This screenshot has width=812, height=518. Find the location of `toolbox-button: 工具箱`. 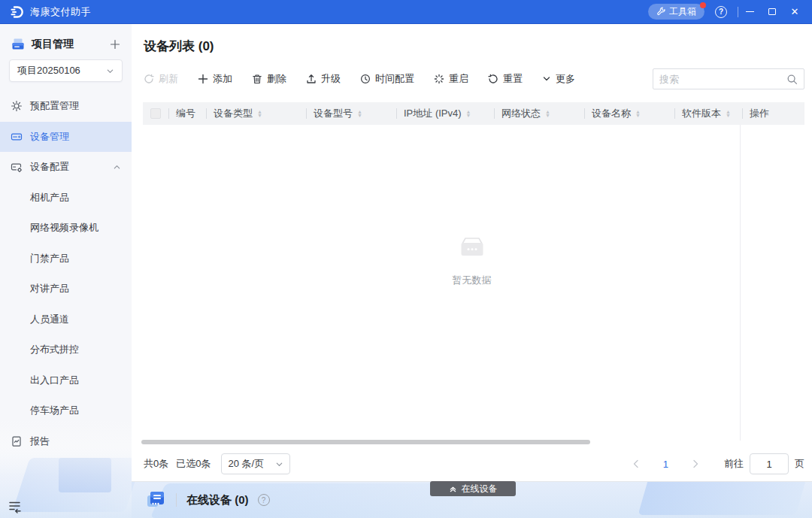

toolbox-button: 工具箱 is located at coordinates (677, 12).